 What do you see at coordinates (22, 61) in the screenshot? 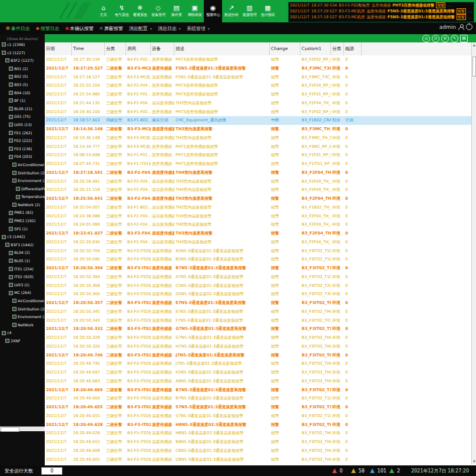
I see `tree-item-B3F2: B3F2 (1227)` at bounding box center [22, 61].